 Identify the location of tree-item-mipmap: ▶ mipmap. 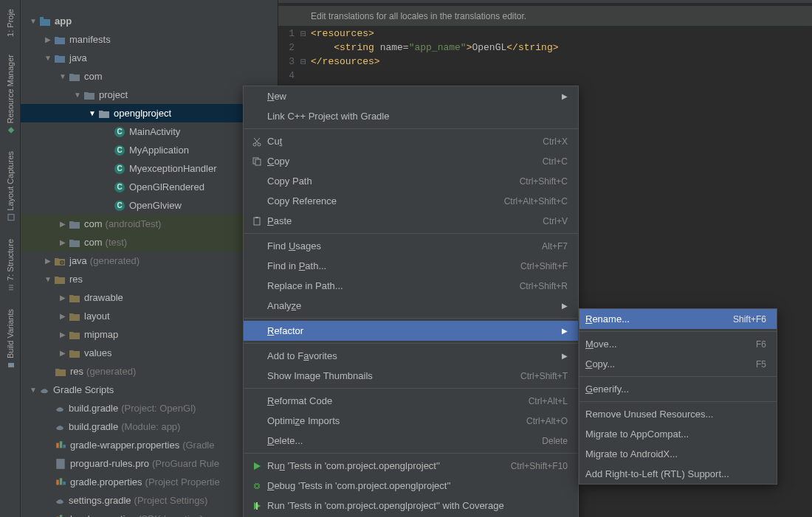
(149, 335).